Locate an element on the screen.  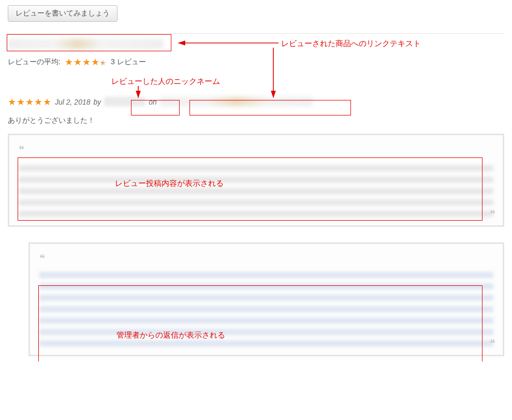
rating-average-row: レビューの平均: ★★★★★ 3 レビュー is located at coordinates (256, 62).